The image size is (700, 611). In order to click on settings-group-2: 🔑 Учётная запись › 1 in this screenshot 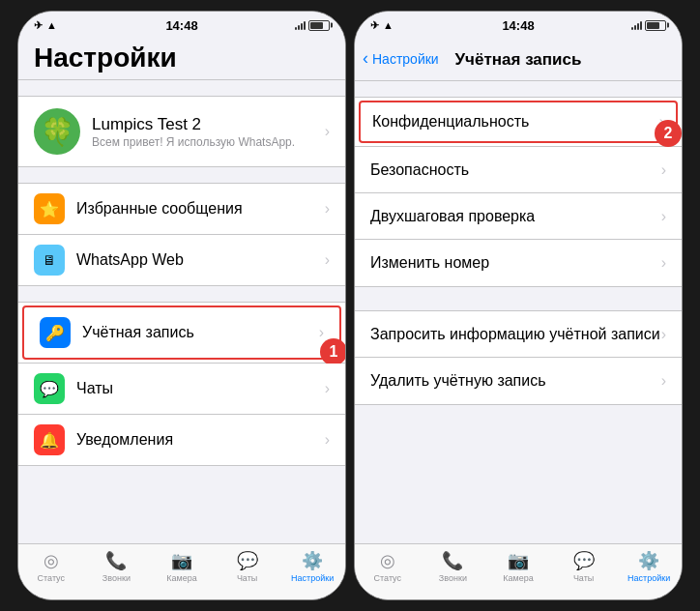, I will do `click(182, 384)`.